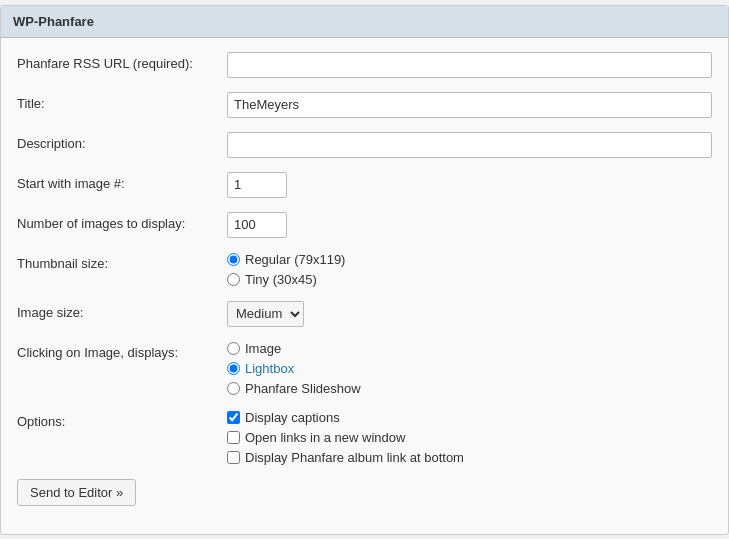 This screenshot has height=539, width=729. I want to click on new-window-label: Open links in a new window, so click(325, 438).